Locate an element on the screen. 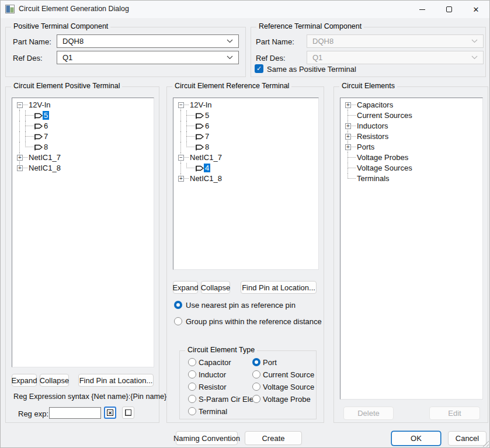 This screenshot has height=448, width=490. close-icon: ✕ is located at coordinates (477, 9).